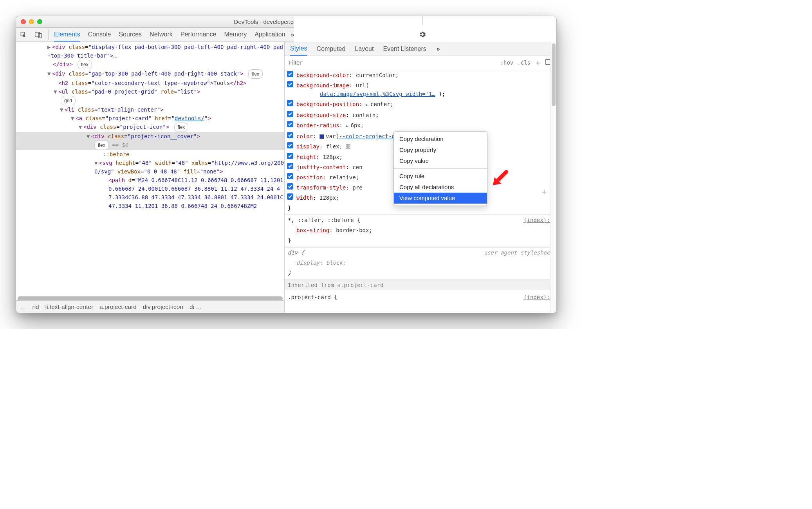 The image size is (812, 509). I want to click on tab-application: Application, so click(270, 35).